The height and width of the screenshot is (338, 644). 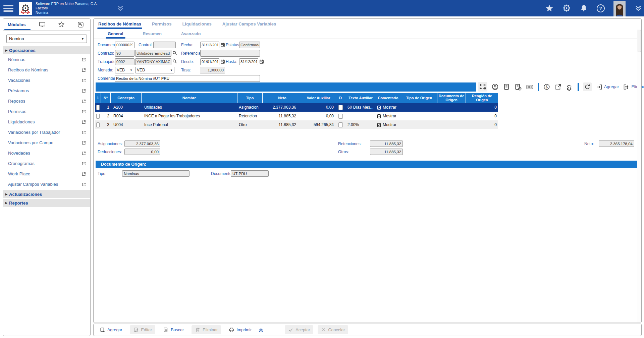 What do you see at coordinates (47, 39) in the screenshot?
I see `module-select: Nomina ▼` at bounding box center [47, 39].